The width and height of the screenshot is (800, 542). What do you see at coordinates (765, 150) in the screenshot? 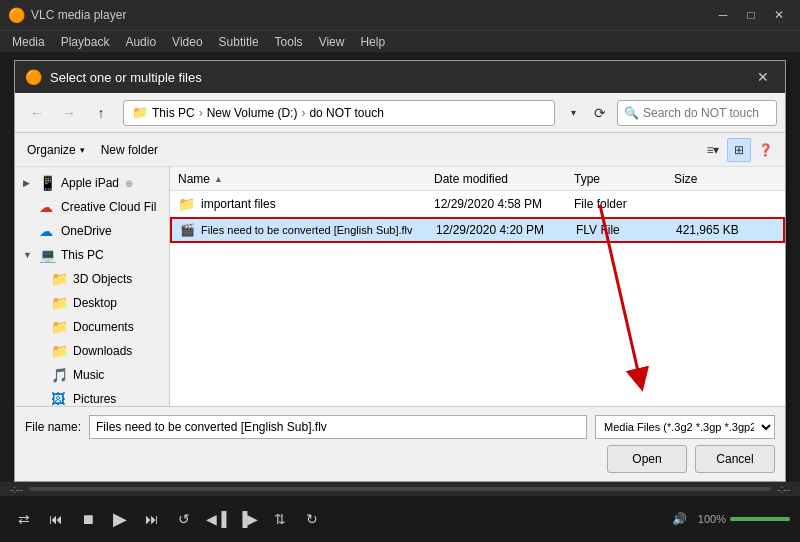
I see `view-help-button: ❓` at bounding box center [765, 150].